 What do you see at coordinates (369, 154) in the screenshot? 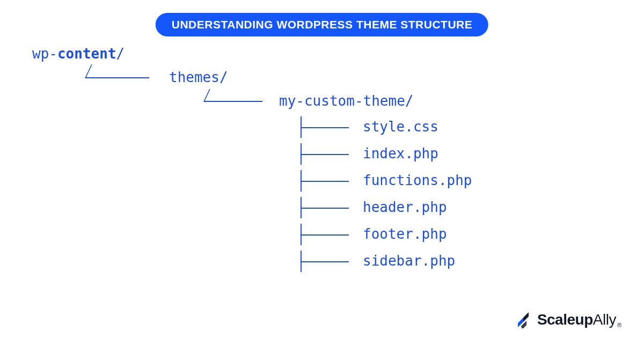
I see `tree-file-row: index.php` at bounding box center [369, 154].